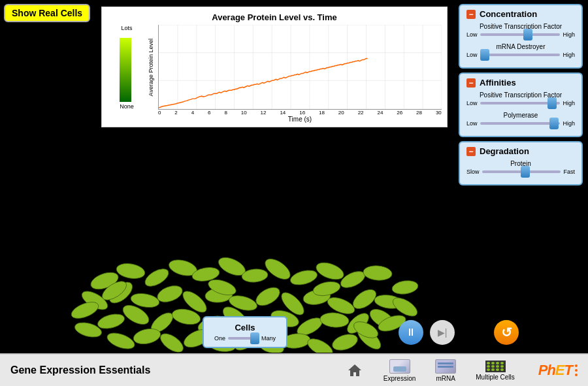  Describe the element at coordinates (568, 55) in the screenshot. I see `mrna-high-label: High` at that location.